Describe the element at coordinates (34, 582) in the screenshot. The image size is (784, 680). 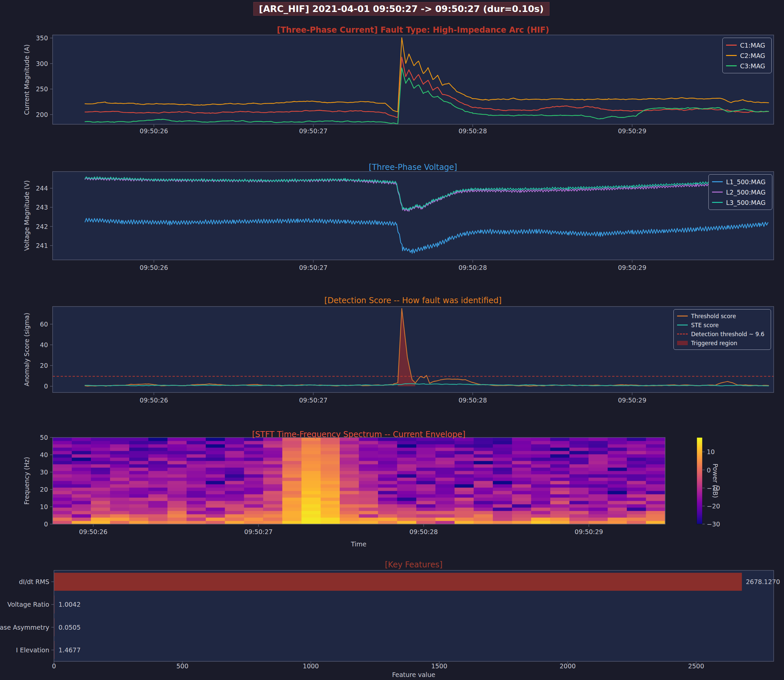
I see `feature-category-label: dI/dt RMS` at that location.